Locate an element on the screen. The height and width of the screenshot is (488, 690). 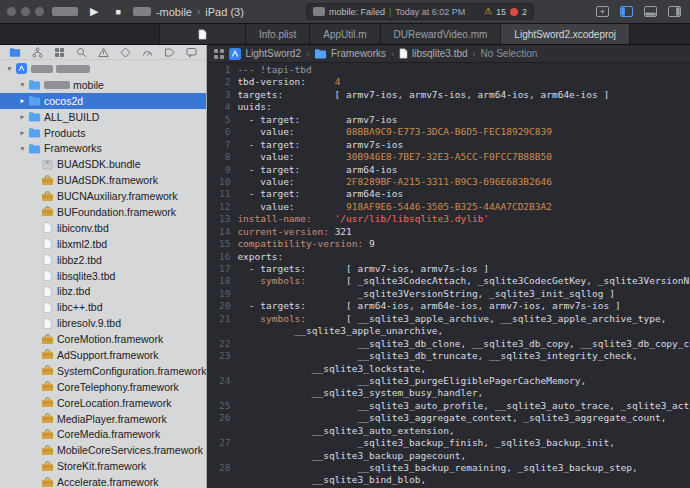
tab-apputil-m: AppUtil.m is located at coordinates (345, 34).